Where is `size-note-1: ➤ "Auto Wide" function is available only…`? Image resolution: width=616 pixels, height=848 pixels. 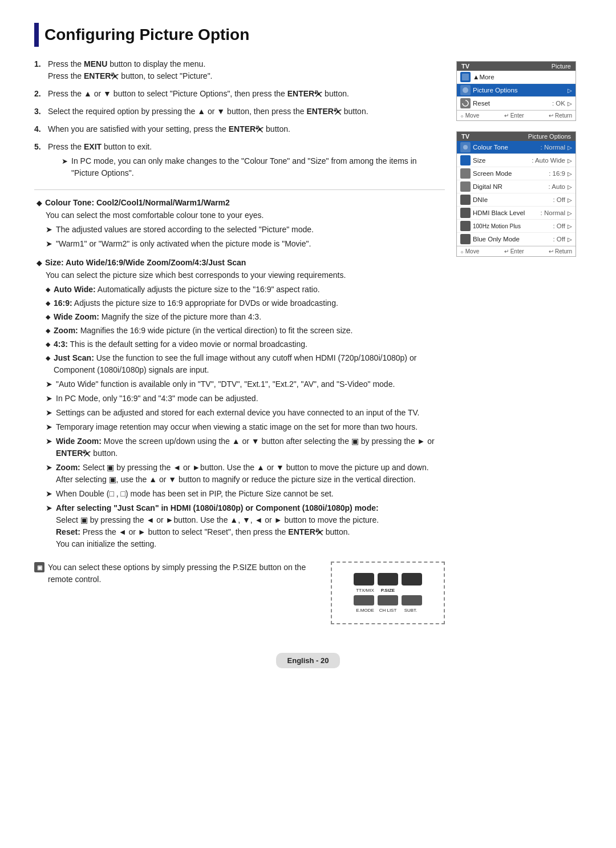 size-note-1: ➤ "Auto Wide" function is available only… is located at coordinates (245, 385).